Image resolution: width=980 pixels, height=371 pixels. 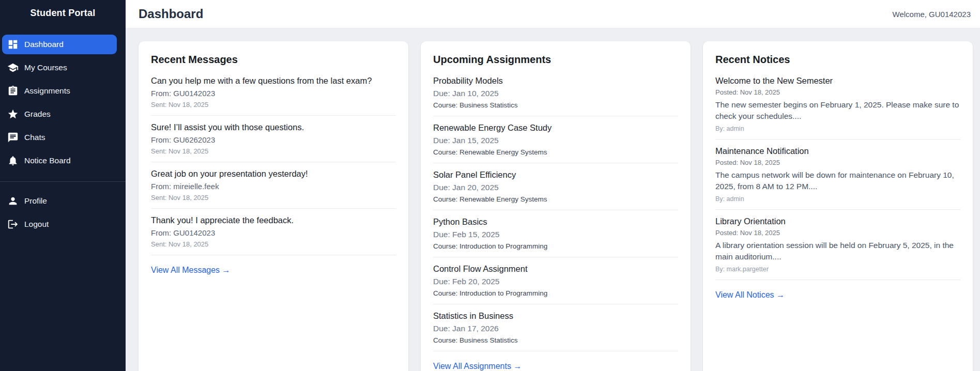 I want to click on message-subject: Can you help me with a few questions fro…, so click(x=273, y=81).